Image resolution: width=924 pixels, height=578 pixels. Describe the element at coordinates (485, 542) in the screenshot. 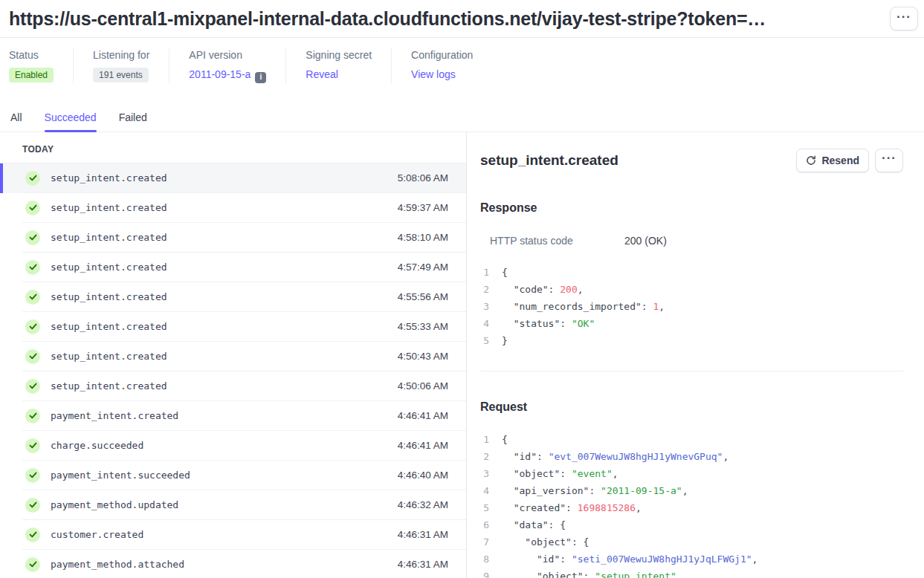

I see `line-number: 7` at that location.